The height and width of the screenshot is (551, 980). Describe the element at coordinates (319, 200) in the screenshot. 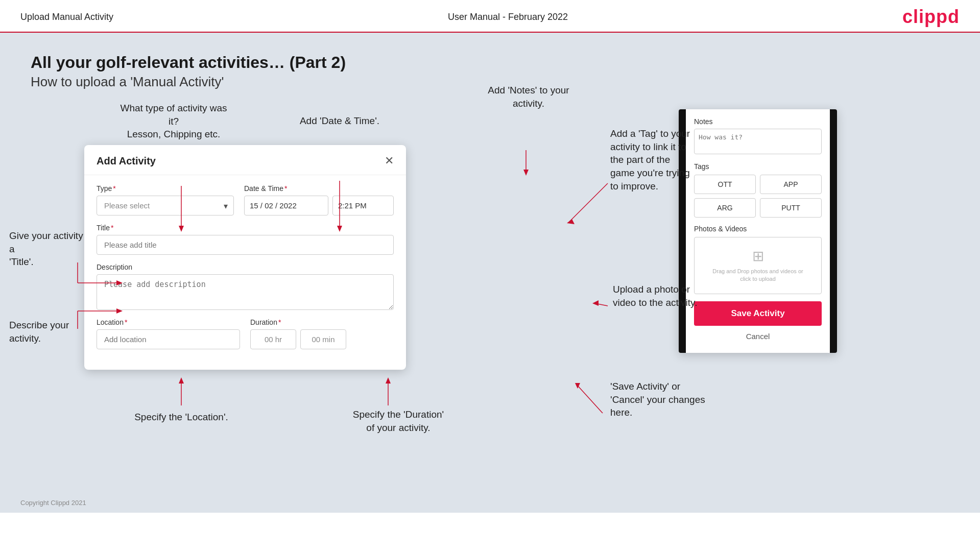

I see `datetime-group: Date & Time*` at that location.